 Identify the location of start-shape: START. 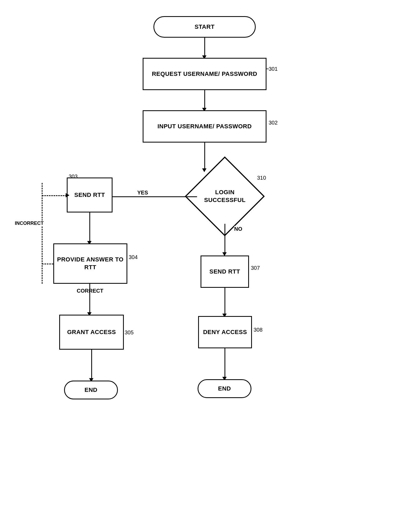
(205, 27).